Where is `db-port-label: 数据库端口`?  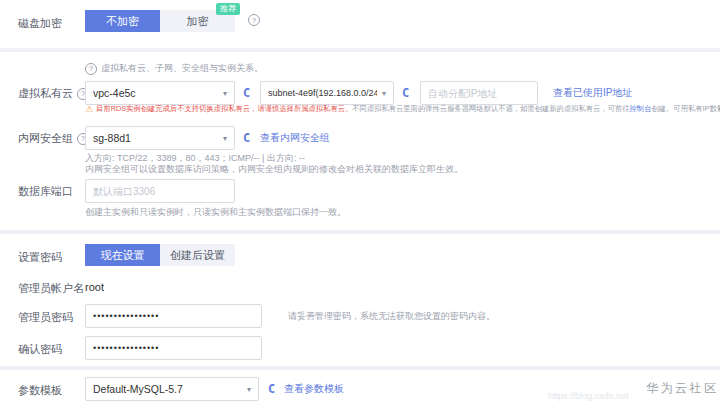
db-port-label: 数据库端口 is located at coordinates (46, 192).